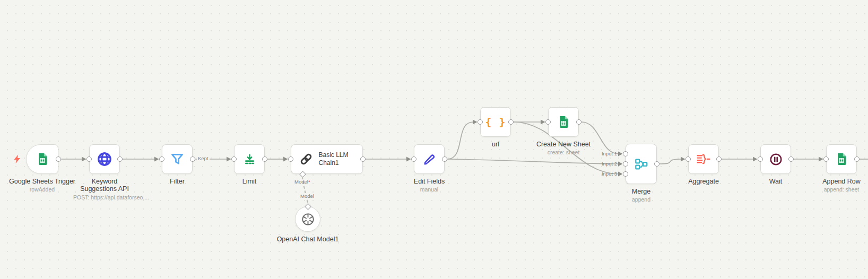 The height and width of the screenshot is (279, 868). What do you see at coordinates (480, 122) in the screenshot?
I see `input-port-url` at bounding box center [480, 122].